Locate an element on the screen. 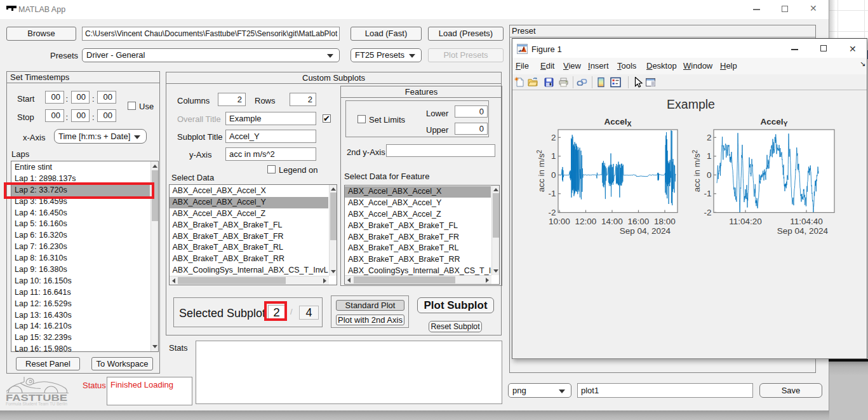 The height and width of the screenshot is (420, 868). svg-text: 12:00 is located at coordinates (586, 221).